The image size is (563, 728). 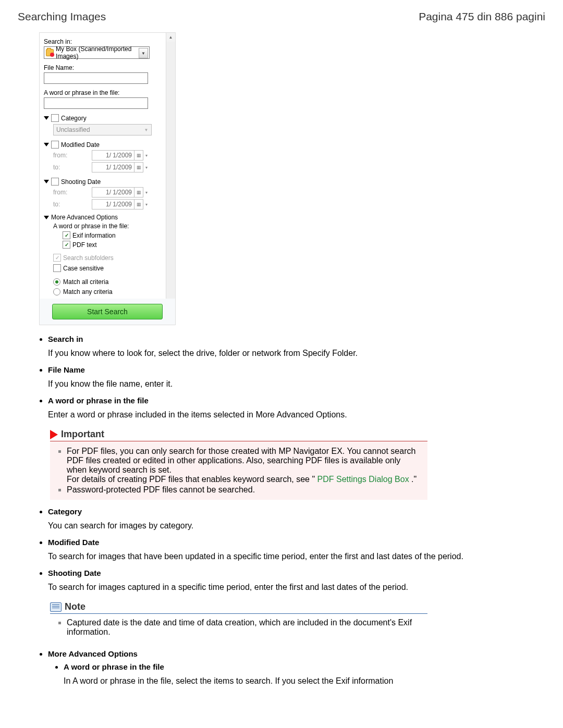 What do you see at coordinates (482, 17) in the screenshot?
I see `page-number: Pagina 475 din 886 pagini` at bounding box center [482, 17].